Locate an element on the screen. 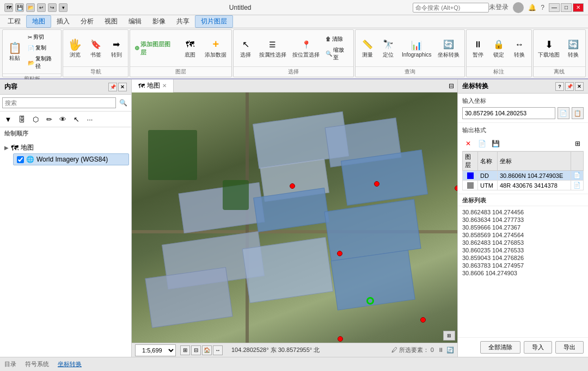  sidebar-search-btn: 🔍 is located at coordinates (123, 103).